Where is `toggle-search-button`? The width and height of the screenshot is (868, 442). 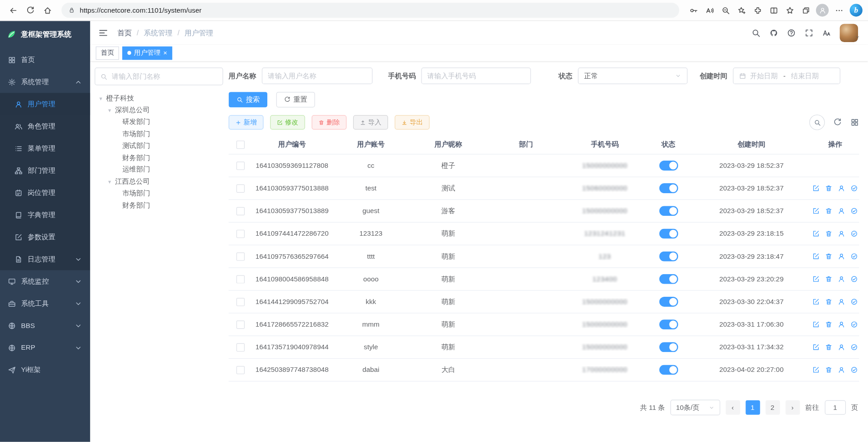
toggle-search-button is located at coordinates (817, 122).